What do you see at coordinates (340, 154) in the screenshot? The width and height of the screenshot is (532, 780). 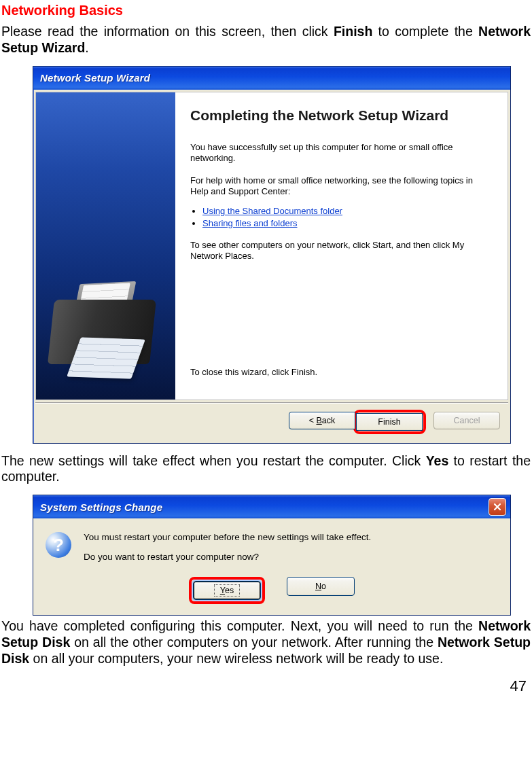 I see `wizard-p1: You have successfully set up this comput…` at bounding box center [340, 154].